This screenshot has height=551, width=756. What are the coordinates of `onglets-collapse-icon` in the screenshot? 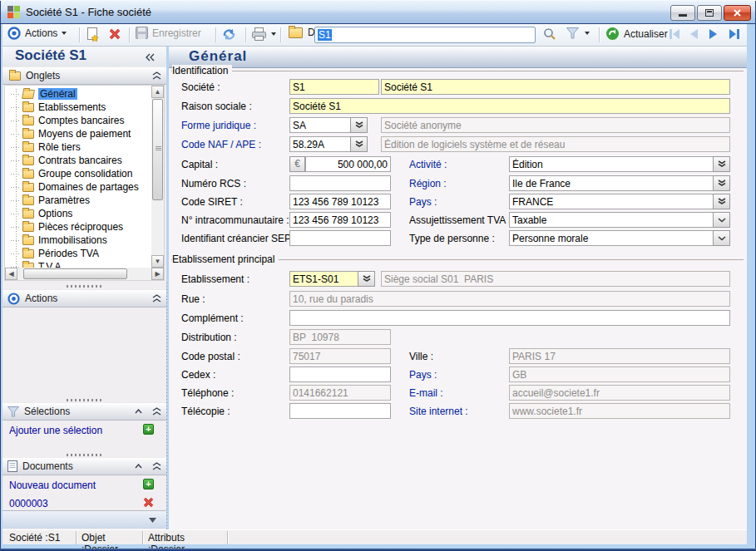 It's located at (156, 76).